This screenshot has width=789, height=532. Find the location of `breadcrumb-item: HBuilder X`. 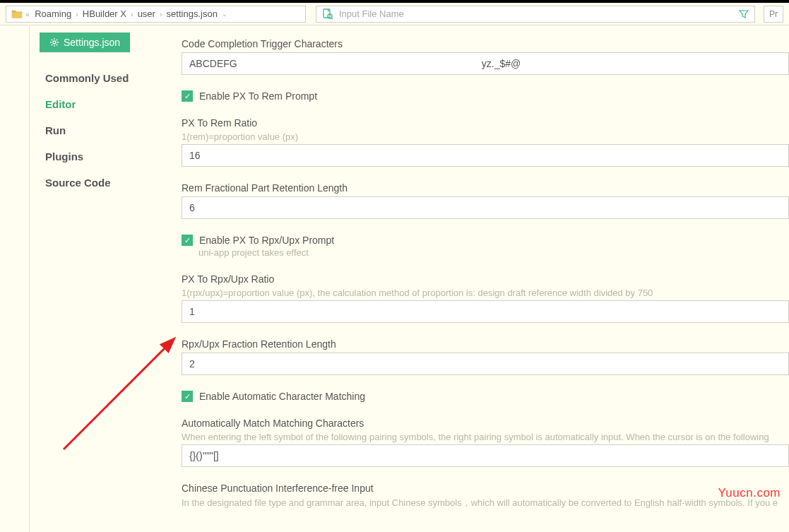

breadcrumb-item: HBuilder X is located at coordinates (105, 14).